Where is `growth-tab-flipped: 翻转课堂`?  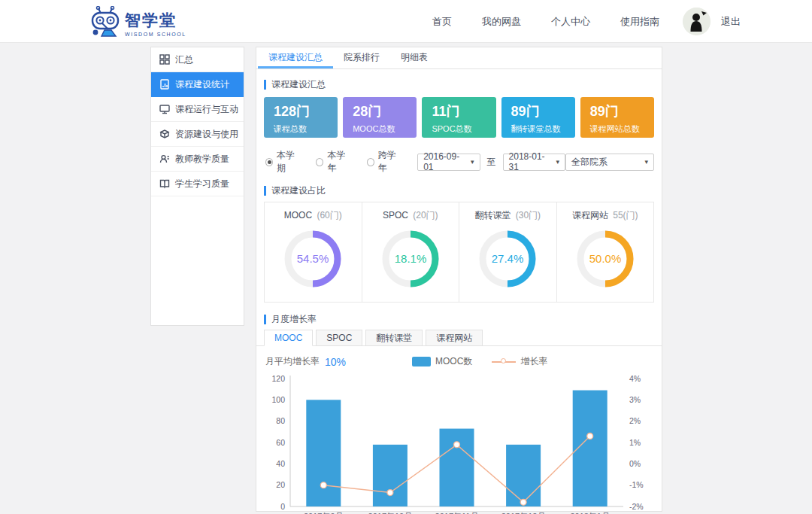 growth-tab-flipped: 翻转课堂 is located at coordinates (394, 338).